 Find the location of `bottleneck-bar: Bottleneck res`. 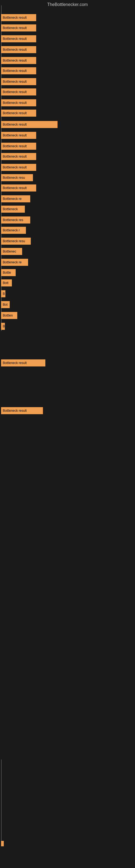

bottleneck-bar: Bottleneck res is located at coordinates (15, 220).